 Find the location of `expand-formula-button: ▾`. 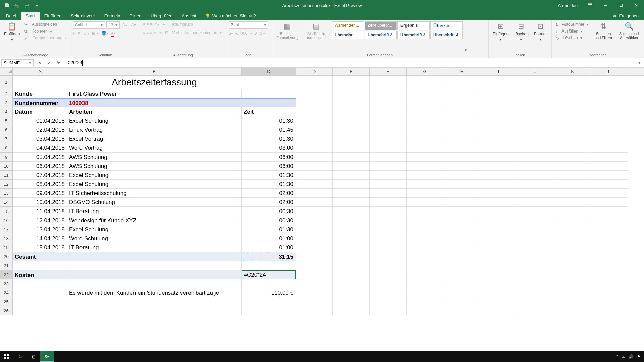

expand-formula-button: ▾ is located at coordinates (639, 63).